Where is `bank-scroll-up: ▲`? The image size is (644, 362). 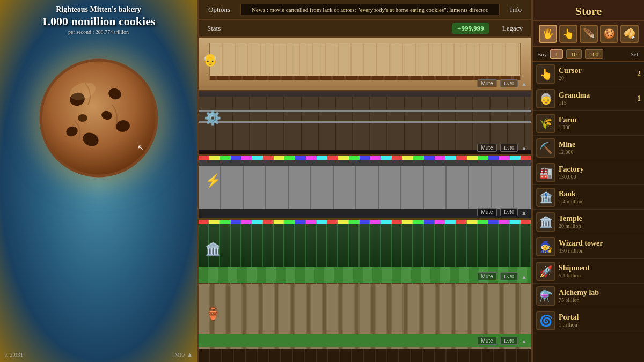 bank-scroll-up: ▲ is located at coordinates (524, 277).